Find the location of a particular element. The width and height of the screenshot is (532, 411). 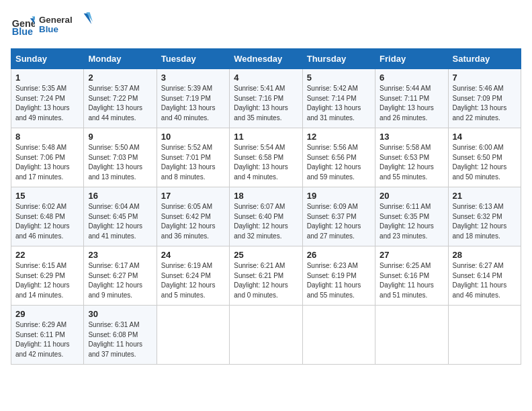

day-info: Sunrise: 5:41 AMSunset: 7:16 PMDaylight:… is located at coordinates (266, 103).